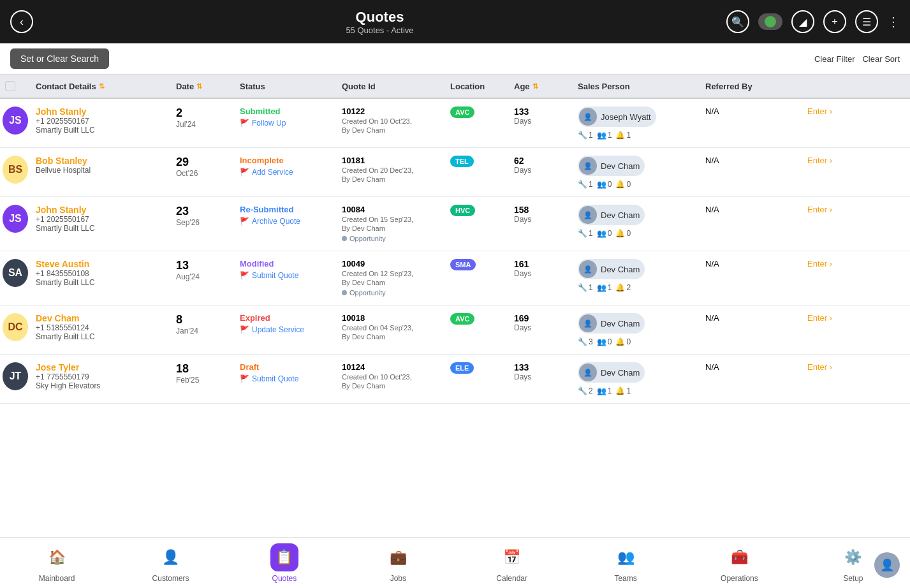 This screenshot has width=910, height=588. I want to click on action-link: 🚩 Add Service, so click(286, 172).